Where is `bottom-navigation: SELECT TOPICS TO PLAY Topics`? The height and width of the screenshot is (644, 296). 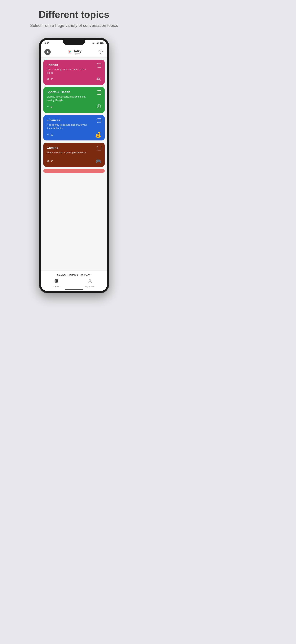 bottom-navigation: SELECT TOPICS TO PLAY Topics is located at coordinates (74, 281).